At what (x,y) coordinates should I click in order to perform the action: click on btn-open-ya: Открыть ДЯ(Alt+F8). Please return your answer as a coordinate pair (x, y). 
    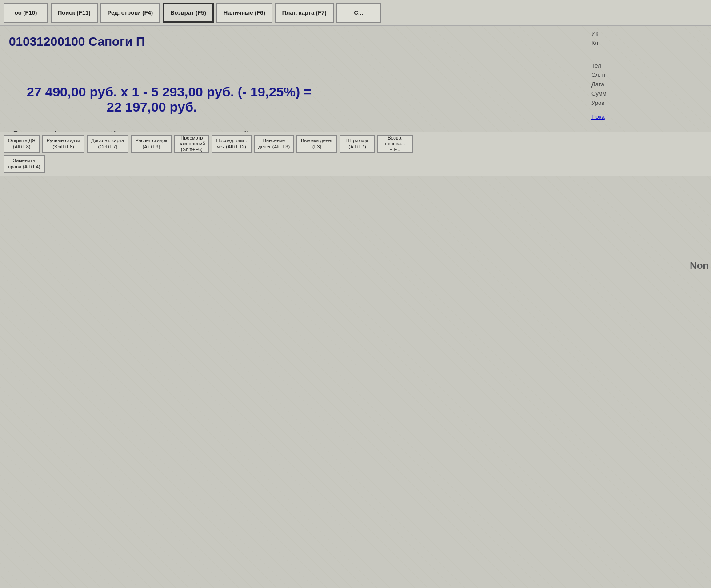
    Looking at the image, I should click on (22, 144).